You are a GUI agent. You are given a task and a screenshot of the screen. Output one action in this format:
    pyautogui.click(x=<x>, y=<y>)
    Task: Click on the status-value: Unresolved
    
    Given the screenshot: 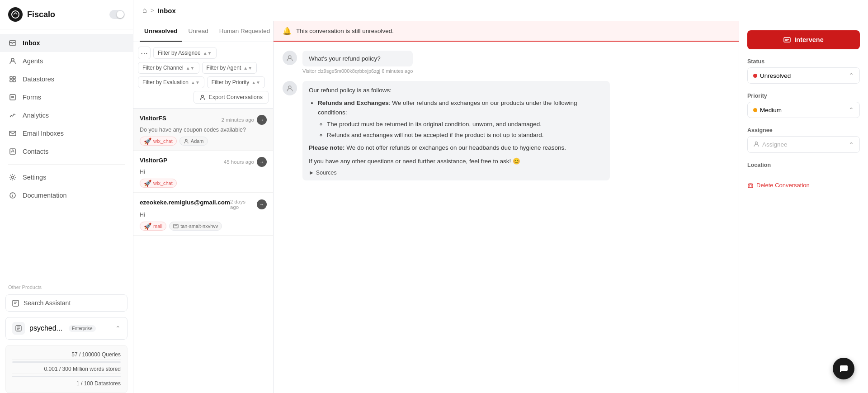 What is the action you would take?
    pyautogui.click(x=775, y=76)
    